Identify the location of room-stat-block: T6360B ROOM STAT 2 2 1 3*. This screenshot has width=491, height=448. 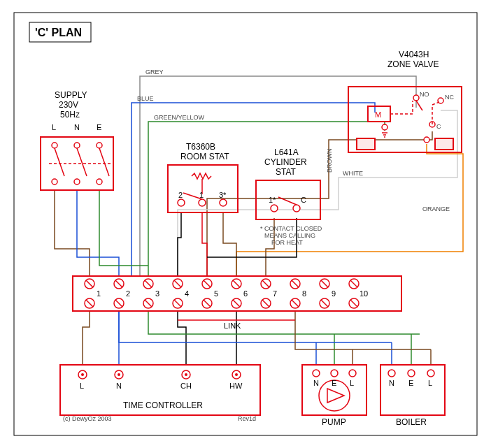
(203, 178).